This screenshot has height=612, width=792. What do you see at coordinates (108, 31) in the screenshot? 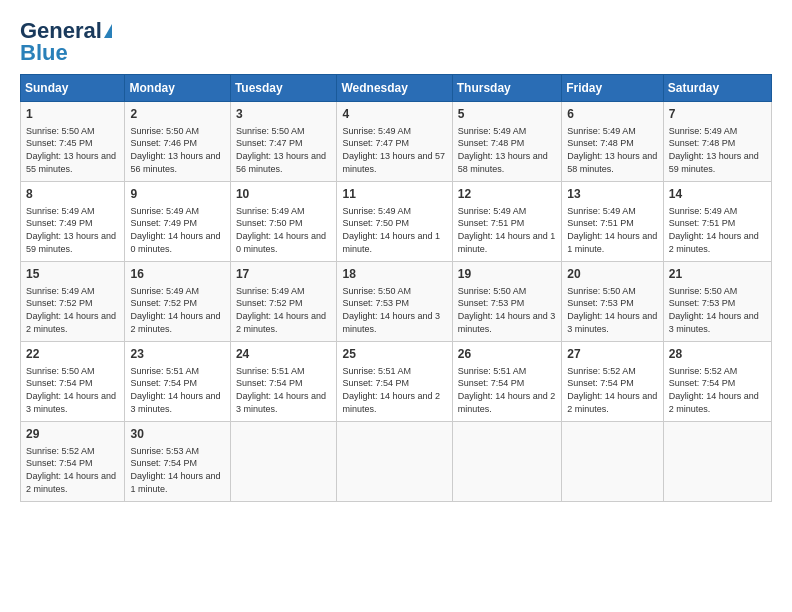
I see `logo-triangle-icon` at bounding box center [108, 31].